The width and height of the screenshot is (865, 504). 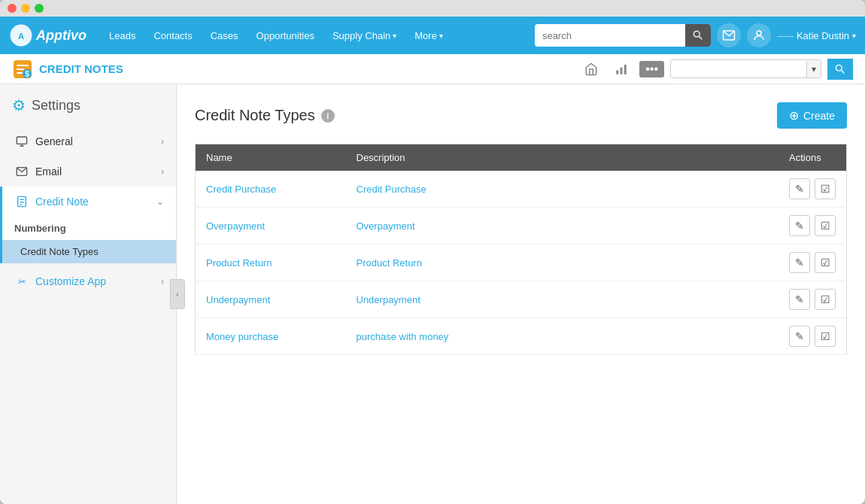 What do you see at coordinates (812, 116) in the screenshot?
I see `create-button: ⊕ Create` at bounding box center [812, 116].